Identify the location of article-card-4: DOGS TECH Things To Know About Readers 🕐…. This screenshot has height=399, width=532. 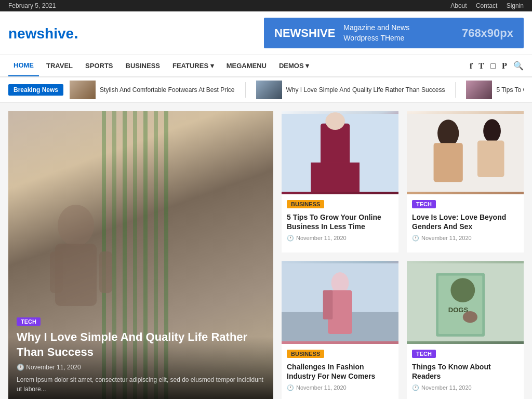
(466, 330).